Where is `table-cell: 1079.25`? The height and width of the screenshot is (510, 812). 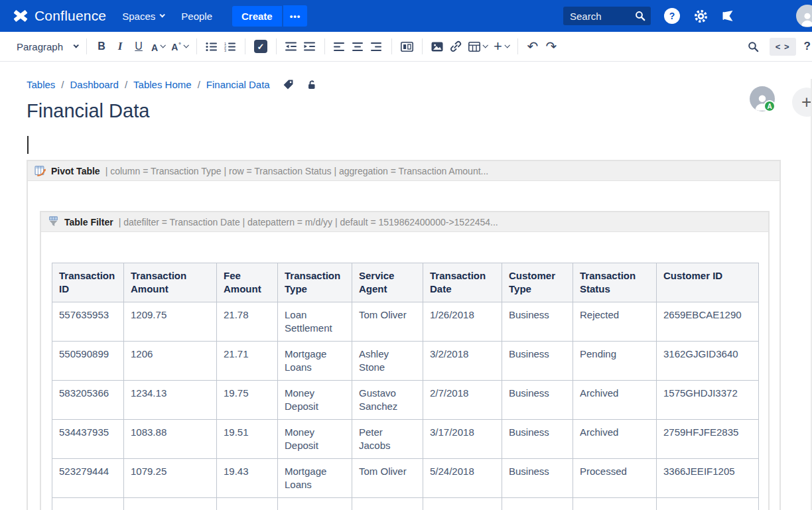
table-cell: 1079.25 is located at coordinates (170, 479).